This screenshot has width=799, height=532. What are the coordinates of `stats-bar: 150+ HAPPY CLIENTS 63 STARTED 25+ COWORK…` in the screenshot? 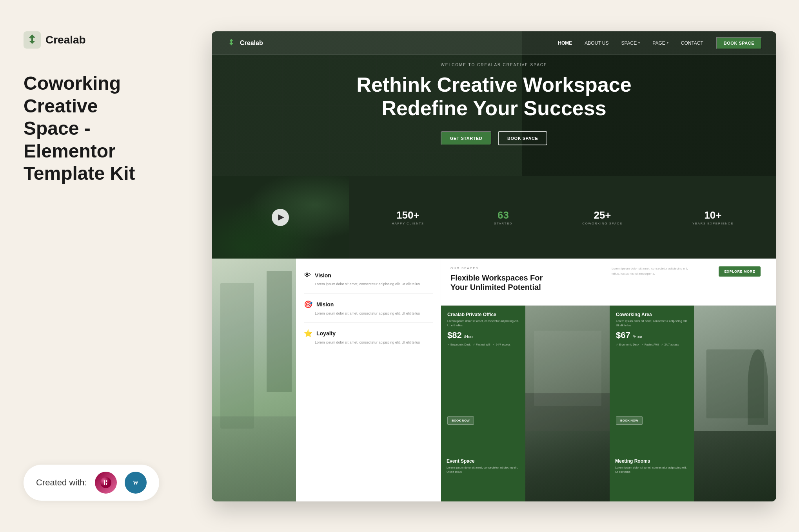 It's located at (563, 217).